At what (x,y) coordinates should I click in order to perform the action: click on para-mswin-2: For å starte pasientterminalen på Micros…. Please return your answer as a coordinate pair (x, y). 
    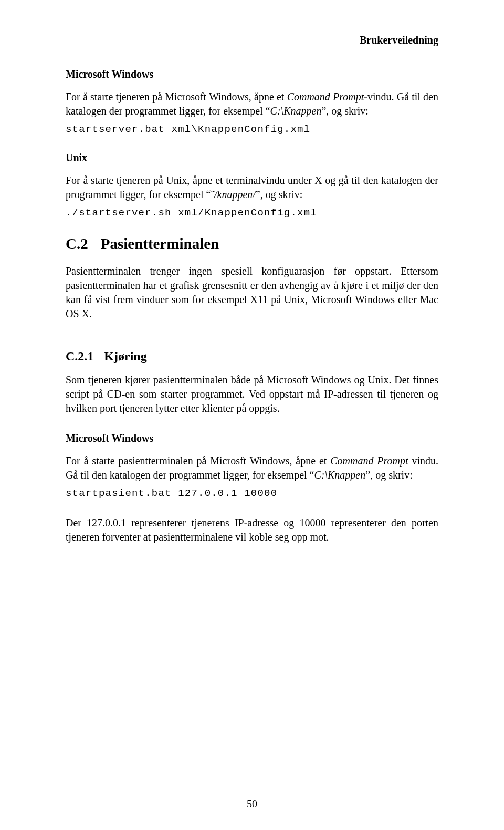
    Looking at the image, I should click on (252, 468).